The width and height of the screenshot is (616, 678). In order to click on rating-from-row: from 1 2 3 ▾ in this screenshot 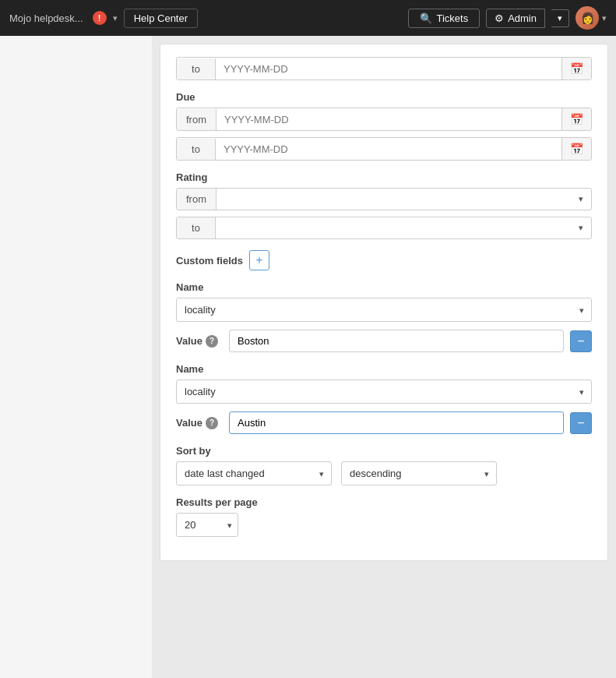, I will do `click(384, 200)`.